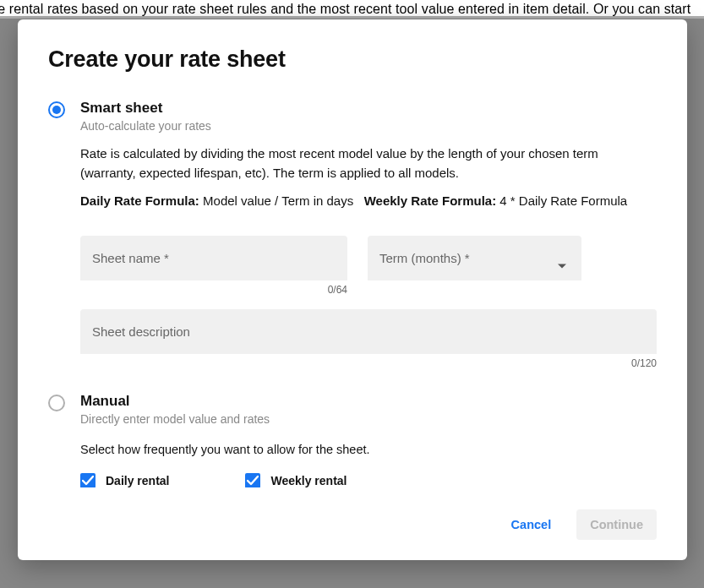  Describe the element at coordinates (57, 403) in the screenshot. I see `radio-manual` at that location.